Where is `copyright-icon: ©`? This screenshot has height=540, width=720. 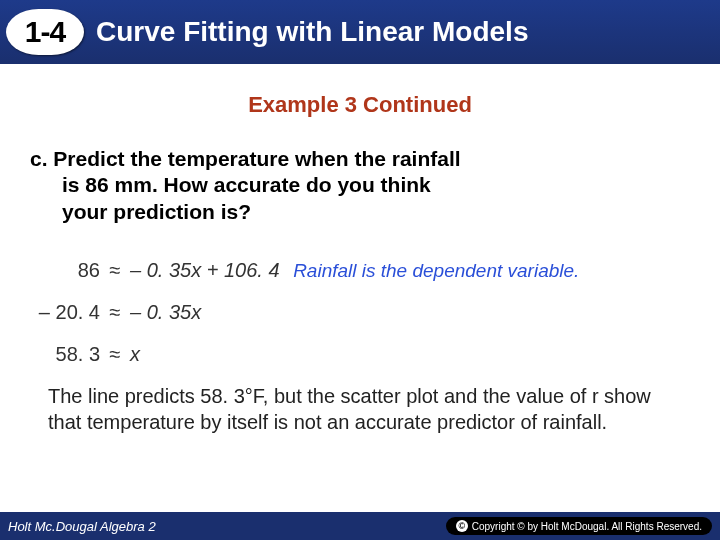
copyright-icon: © is located at coordinates (462, 526).